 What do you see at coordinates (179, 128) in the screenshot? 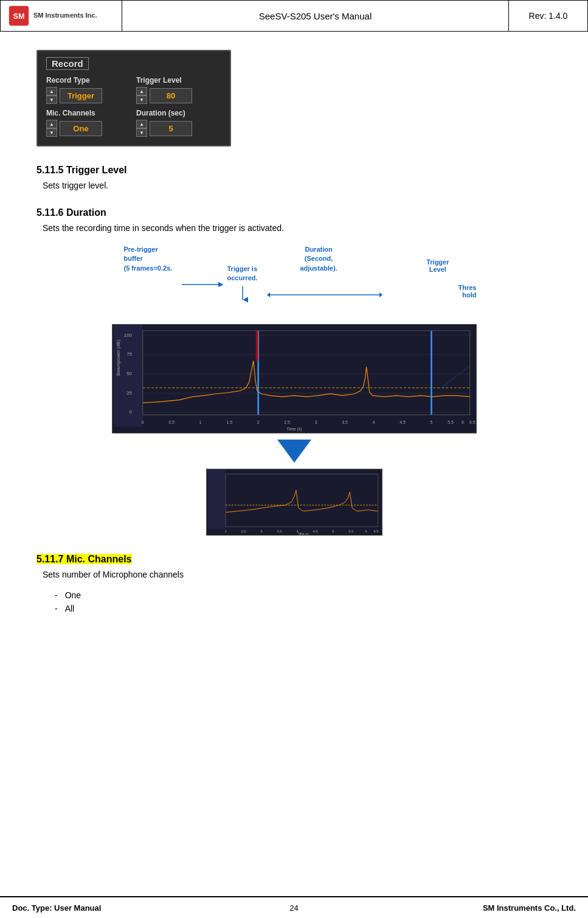
I see `duration-spinner: ▲ ▼ 5` at bounding box center [179, 128].